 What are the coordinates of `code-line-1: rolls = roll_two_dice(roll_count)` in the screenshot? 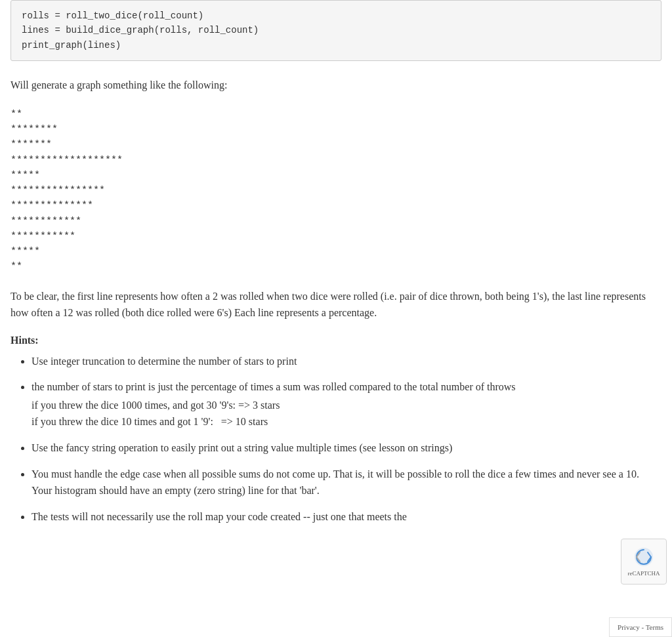 It's located at (113, 16).